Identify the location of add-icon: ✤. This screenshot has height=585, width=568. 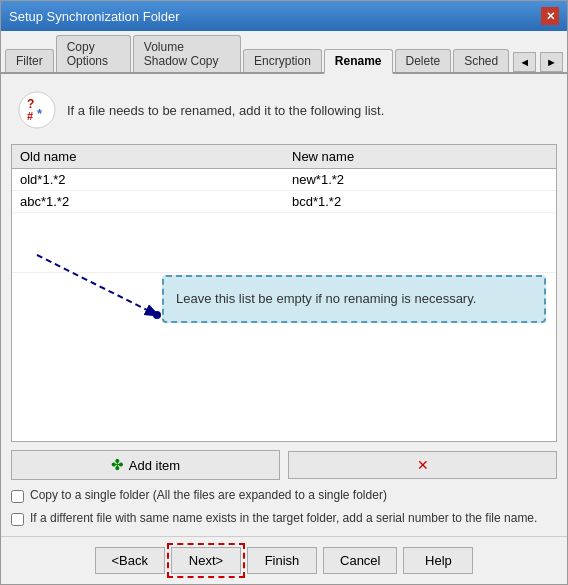
(118, 465).